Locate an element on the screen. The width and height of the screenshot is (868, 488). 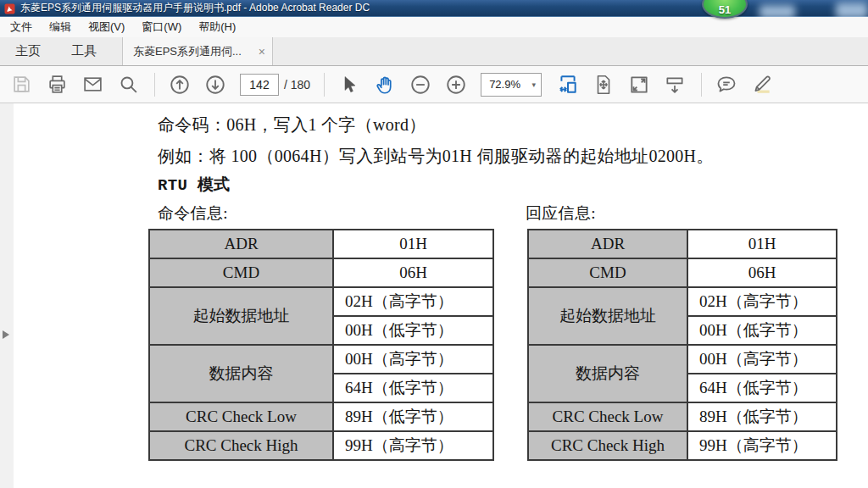
menu-help: 帮助(H) is located at coordinates (217, 27).